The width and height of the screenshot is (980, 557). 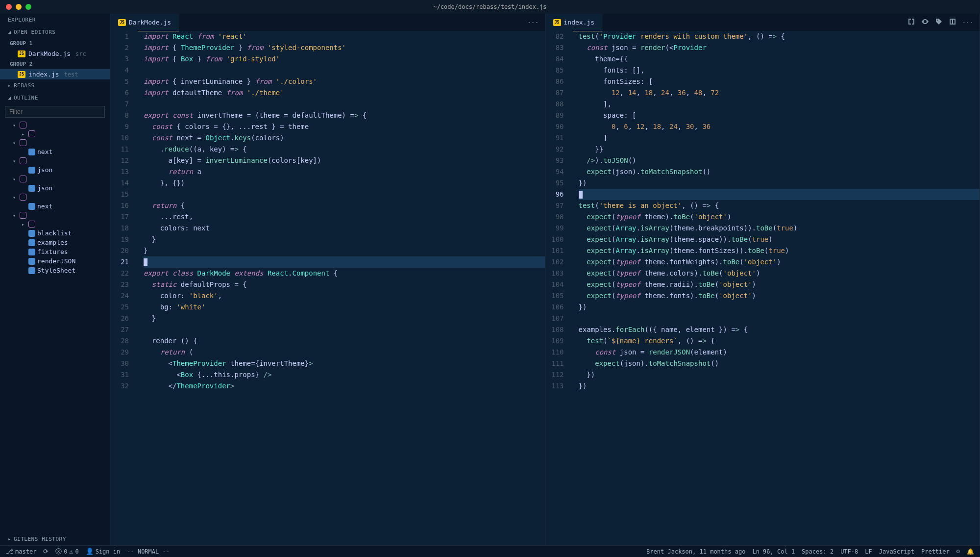 I want to click on eye-icon, so click(x=925, y=23).